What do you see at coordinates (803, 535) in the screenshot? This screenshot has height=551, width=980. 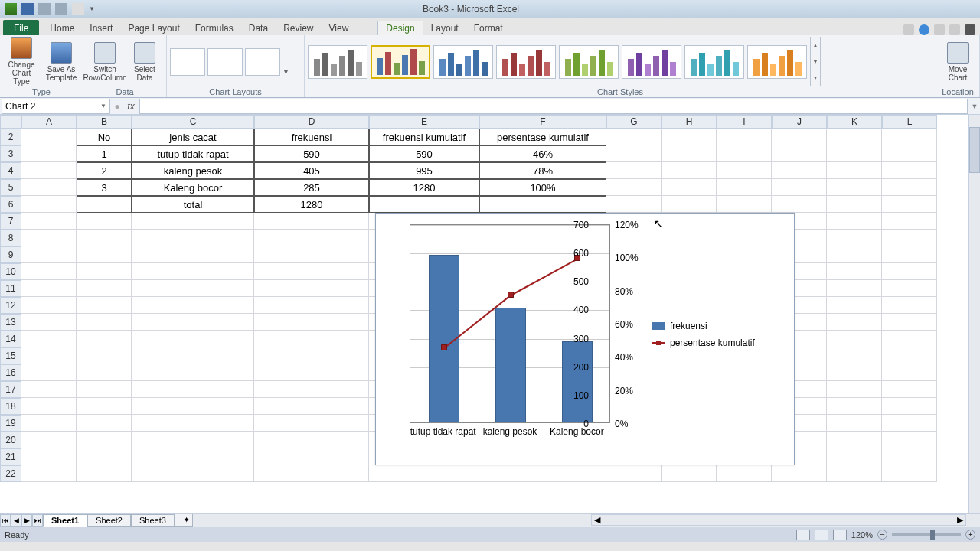 I see `view-normal-icon` at bounding box center [803, 535].